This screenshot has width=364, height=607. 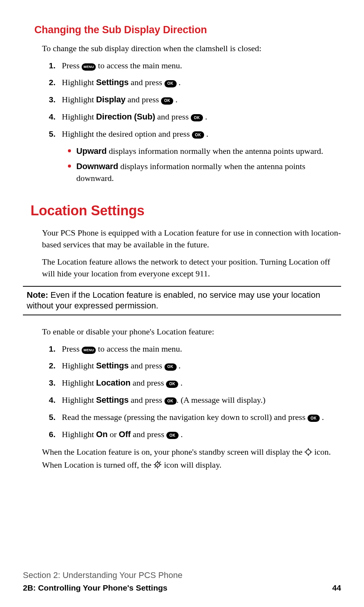 I want to click on step-number: 6., so click(x=52, y=434).